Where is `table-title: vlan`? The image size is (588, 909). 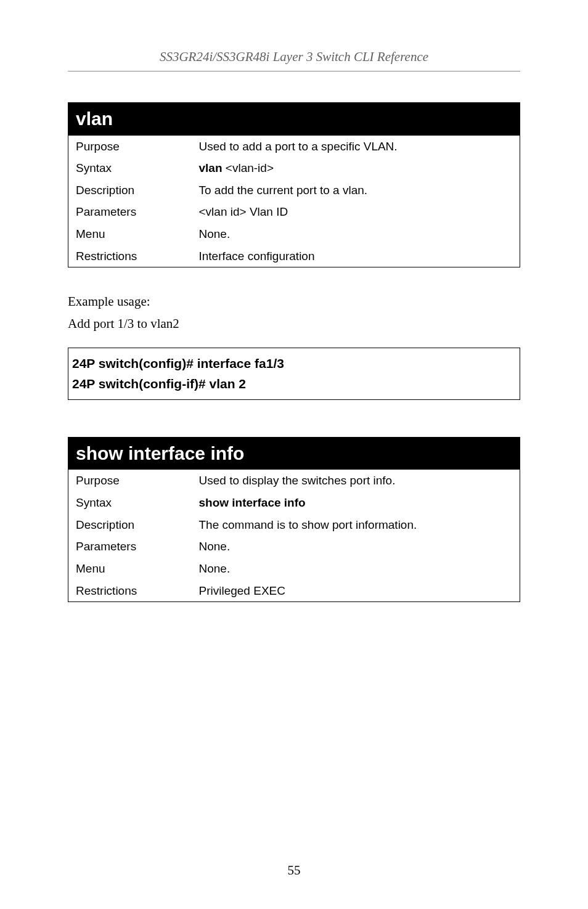
table-title: vlan is located at coordinates (295, 120).